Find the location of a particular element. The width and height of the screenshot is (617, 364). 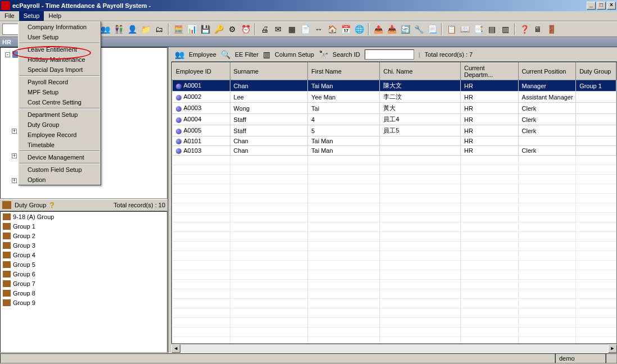

grid-icon: ▦ is located at coordinates (292, 29).